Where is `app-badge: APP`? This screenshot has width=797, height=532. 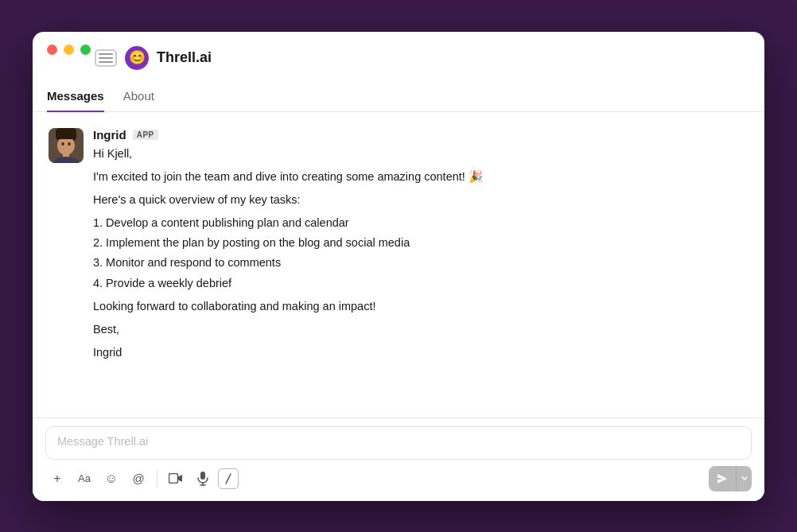 app-badge: APP is located at coordinates (146, 135).